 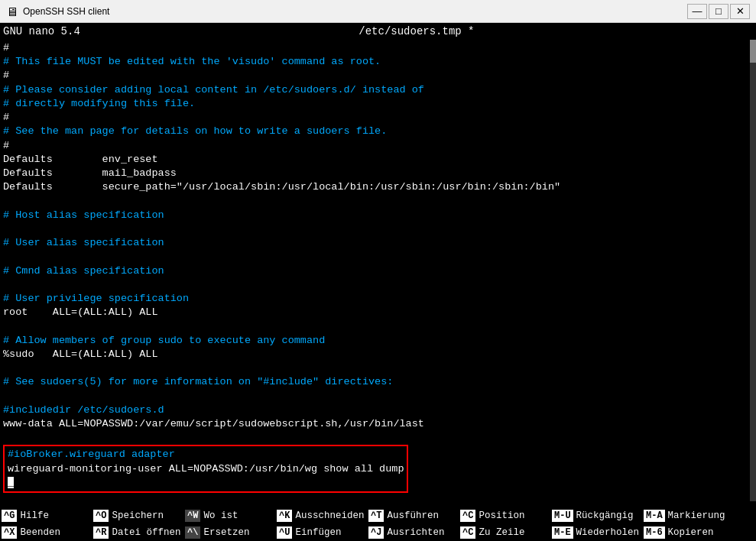 What do you see at coordinates (138, 516) in the screenshot?
I see `shortcut-save: ^O Speichern` at bounding box center [138, 516].